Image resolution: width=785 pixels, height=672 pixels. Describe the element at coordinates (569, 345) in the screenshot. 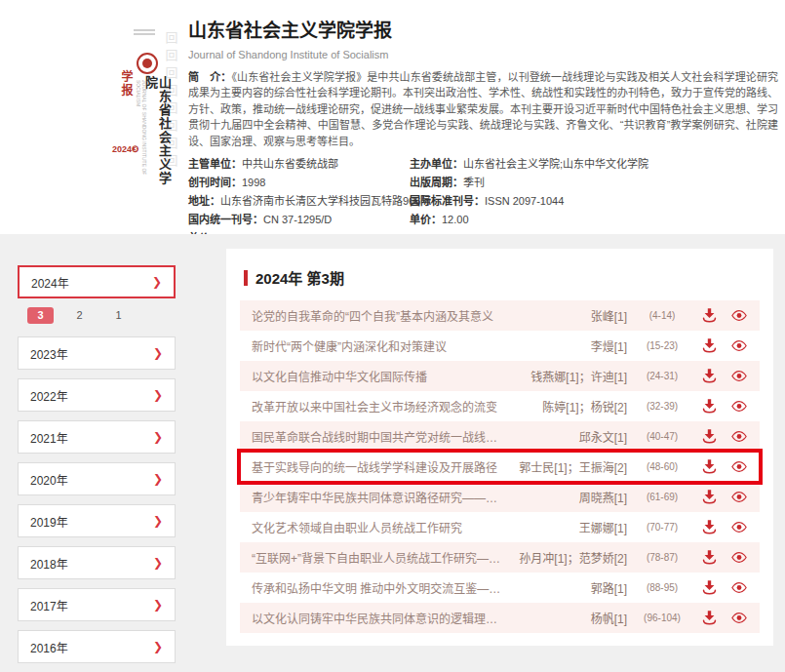

I see `article-authors: 李熳[1]` at that location.